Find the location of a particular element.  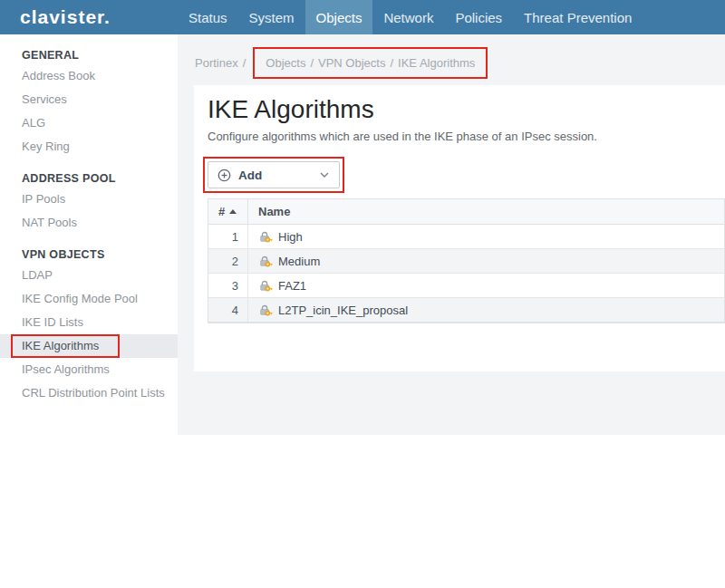

breadcrumb-objects: Objects is located at coordinates (285, 63).